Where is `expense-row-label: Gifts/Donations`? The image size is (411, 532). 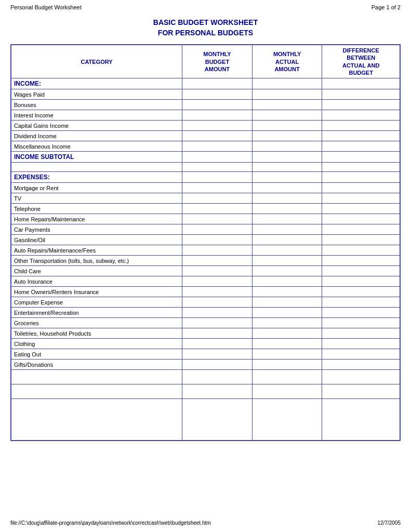 expense-row-label: Gifts/Donations is located at coordinates (97, 365).